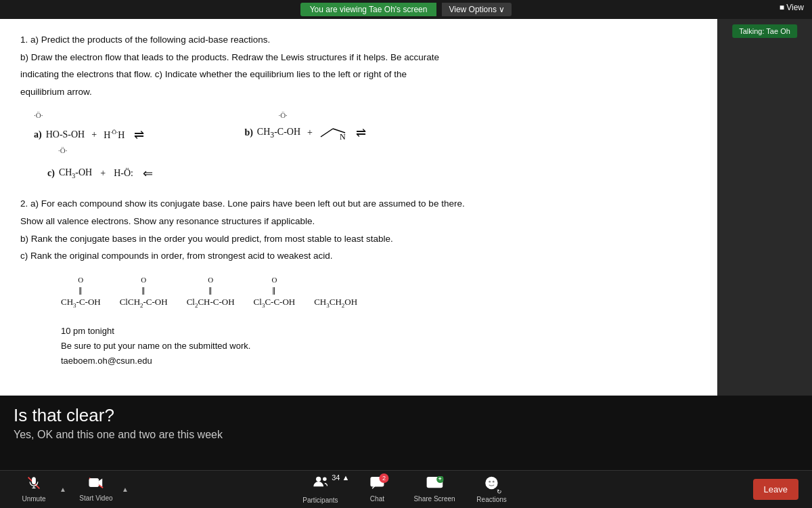 This screenshot has height=508, width=812. I want to click on participants-button: 34 ▲ Participants, so click(320, 489).